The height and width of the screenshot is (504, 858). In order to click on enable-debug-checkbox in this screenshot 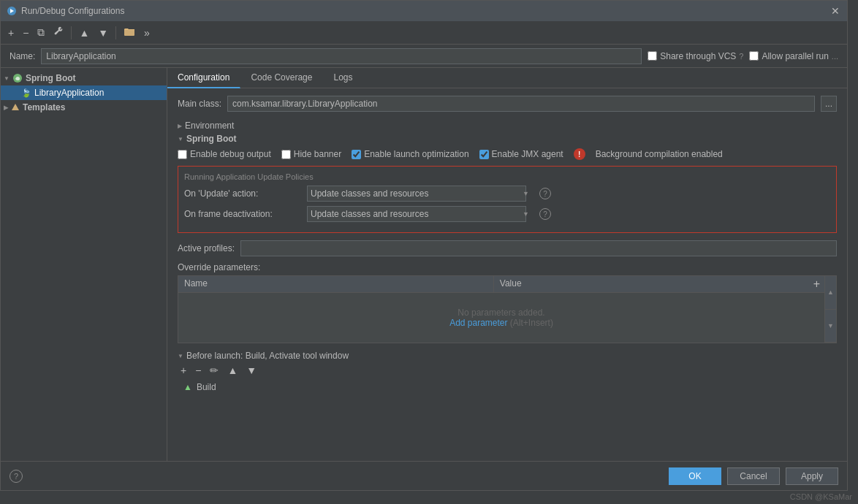, I will do `click(183, 155)`.